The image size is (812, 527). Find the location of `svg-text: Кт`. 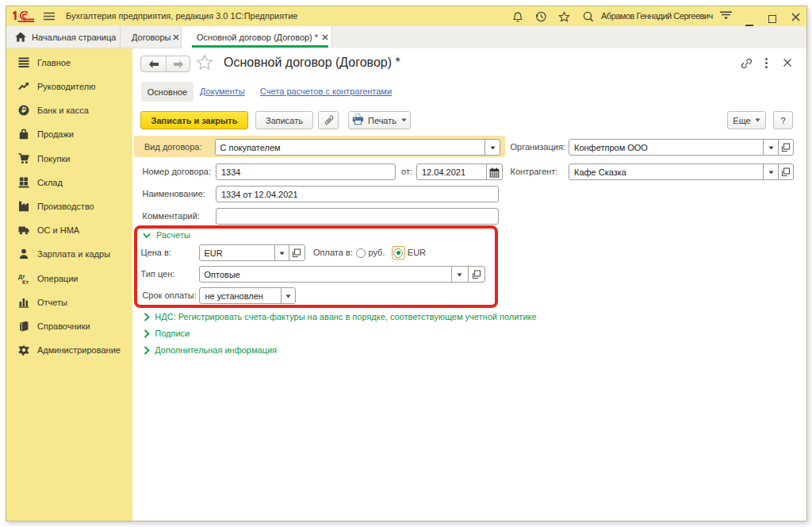

svg-text: Кт is located at coordinates (25, 282).